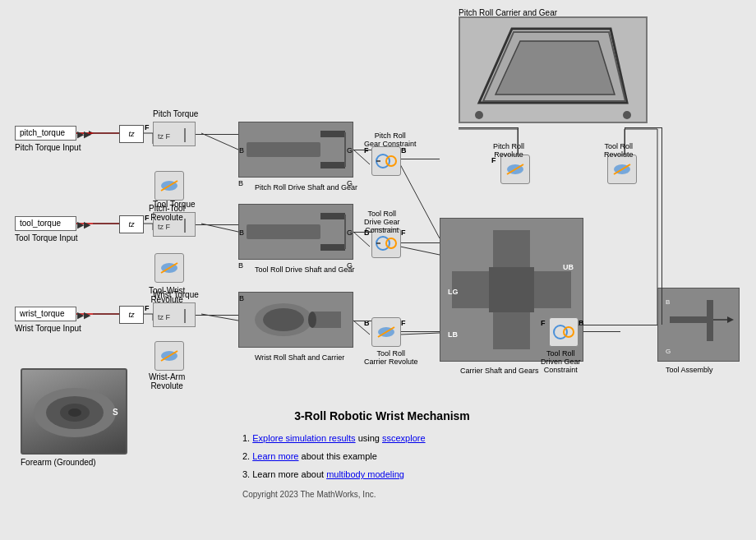  I want to click on tool-roll-drive-shaft-svg, so click(296, 232).